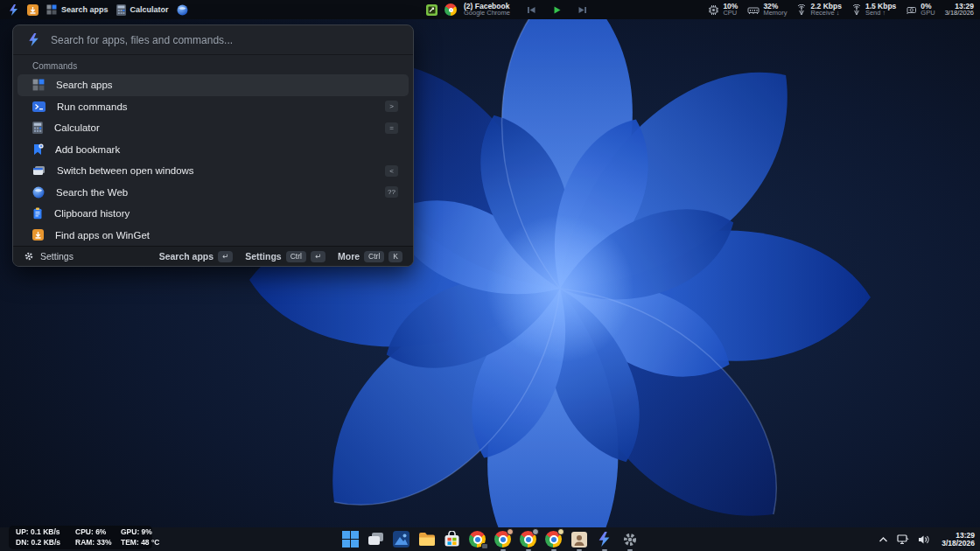 The height and width of the screenshot is (551, 980). What do you see at coordinates (143, 10) in the screenshot?
I see `topbar-calculator-button: Calculator` at bounding box center [143, 10].